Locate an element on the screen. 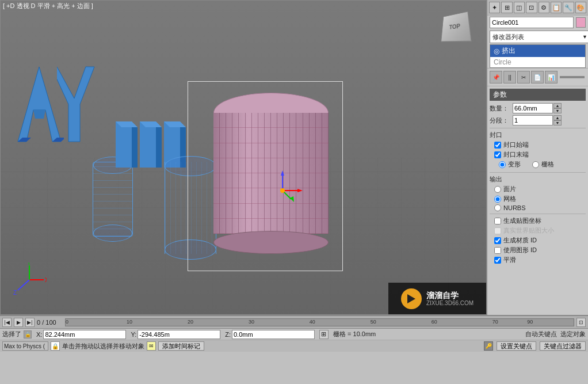  paste-modifier-btn: 📊 is located at coordinates (551, 77).